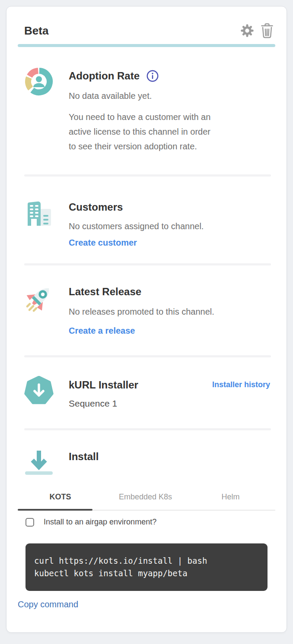 The width and height of the screenshot is (293, 644). What do you see at coordinates (39, 391) in the screenshot?
I see `kurl-heptagon-download-icon` at bounding box center [39, 391].